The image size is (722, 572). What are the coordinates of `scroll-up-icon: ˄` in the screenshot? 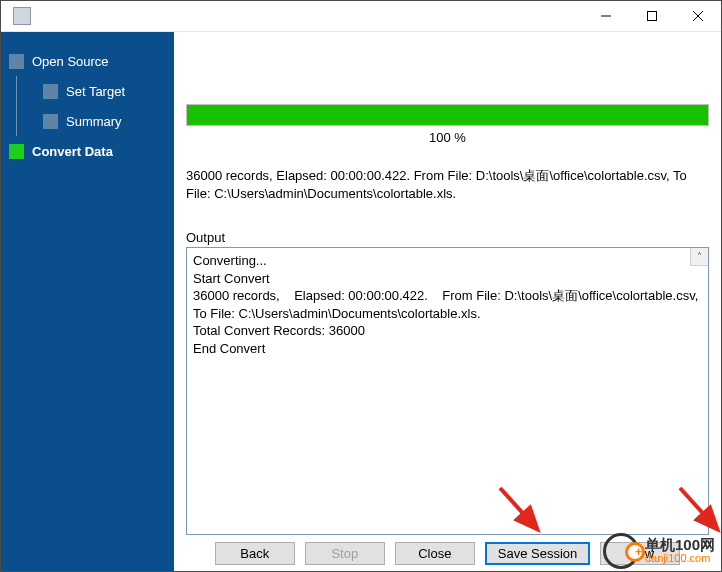 It's located at (699, 257).